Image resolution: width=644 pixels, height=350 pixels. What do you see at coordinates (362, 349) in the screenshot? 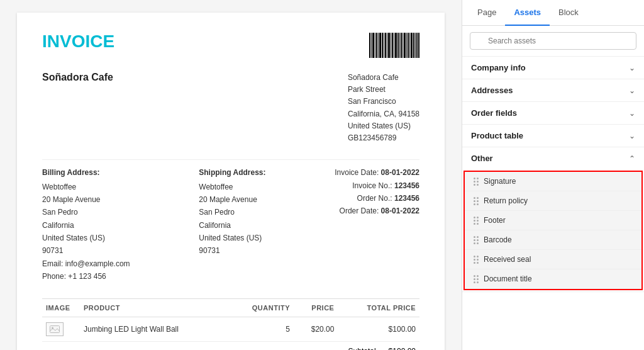
I see `subtotal-label: Subtotal` at bounding box center [362, 349].